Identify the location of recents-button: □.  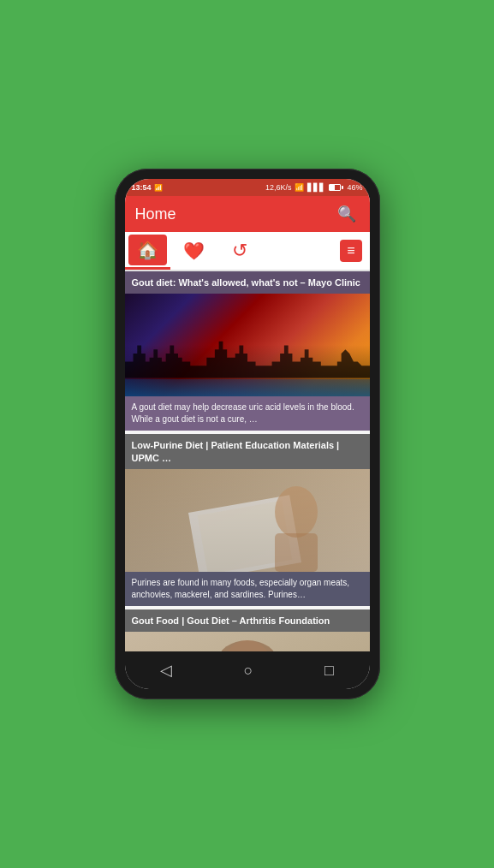
(329, 671).